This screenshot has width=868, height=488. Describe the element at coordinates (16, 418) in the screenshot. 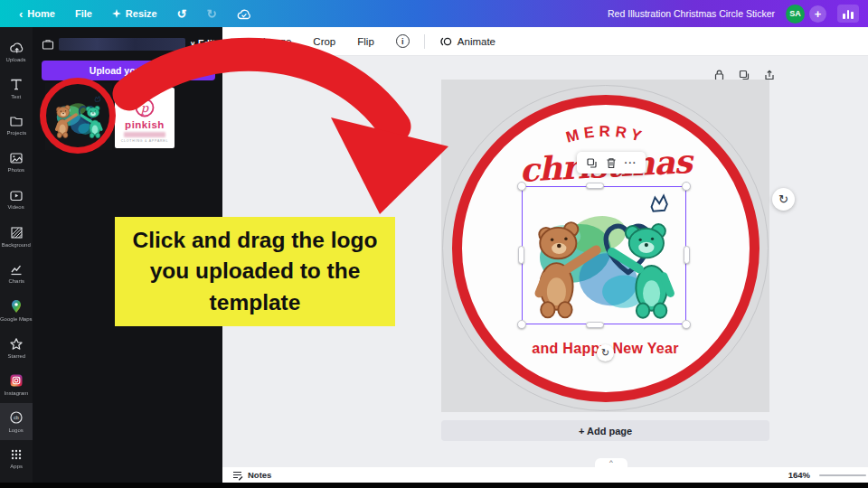

I see `logos-icon: cb` at that location.